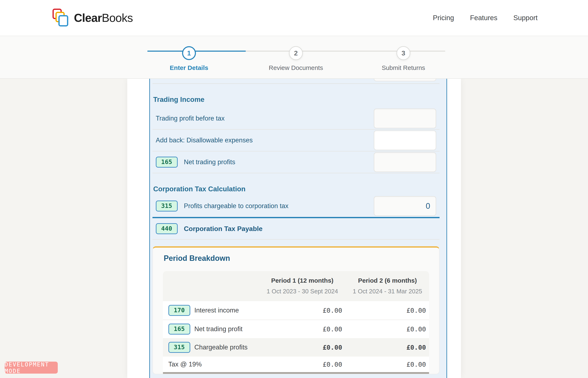 The image size is (588, 378). Describe the element at coordinates (296, 54) in the screenshot. I see `step-review-documents: 2 Review Documents` at that location.